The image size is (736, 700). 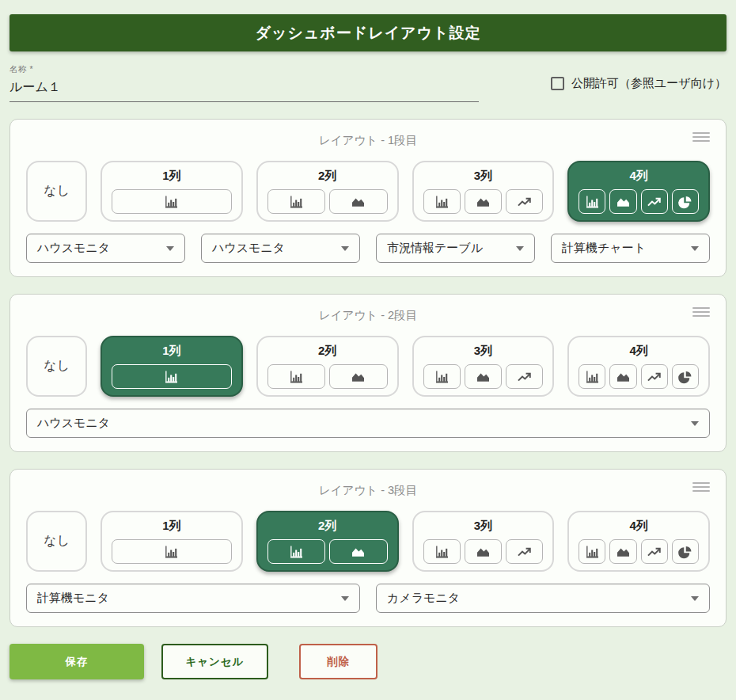 I want to click on action-bar: 保存 キャンセル 削除, so click(x=368, y=662).